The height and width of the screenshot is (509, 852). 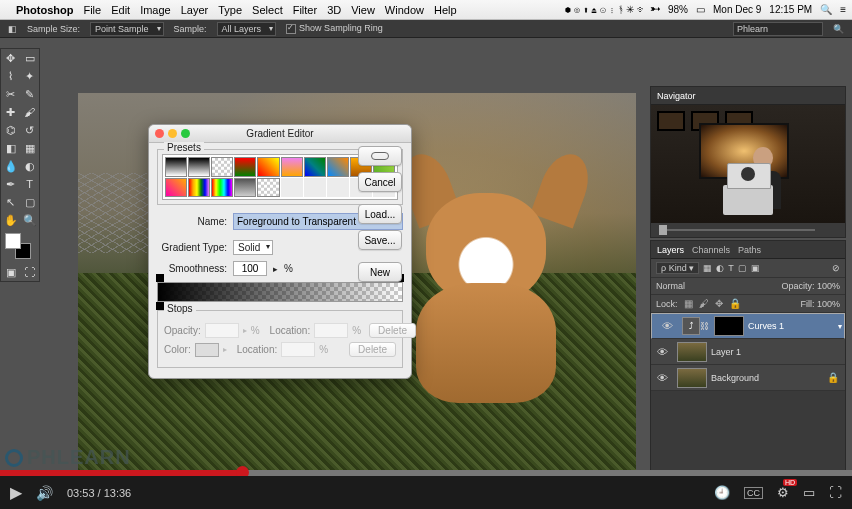 I want to click on show-sampling-checkbox, so click(x=291, y=29).